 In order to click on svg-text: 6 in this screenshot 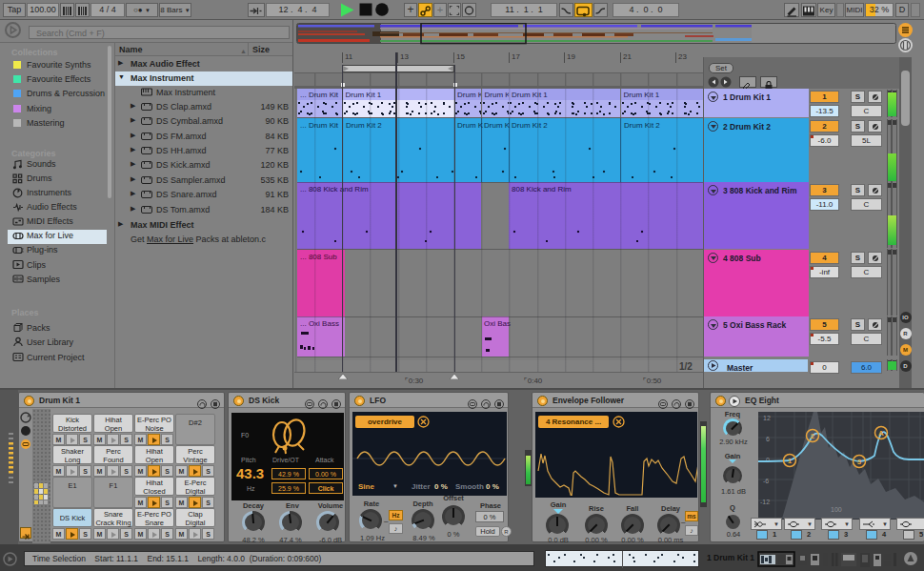, I will do `click(768, 438)`.